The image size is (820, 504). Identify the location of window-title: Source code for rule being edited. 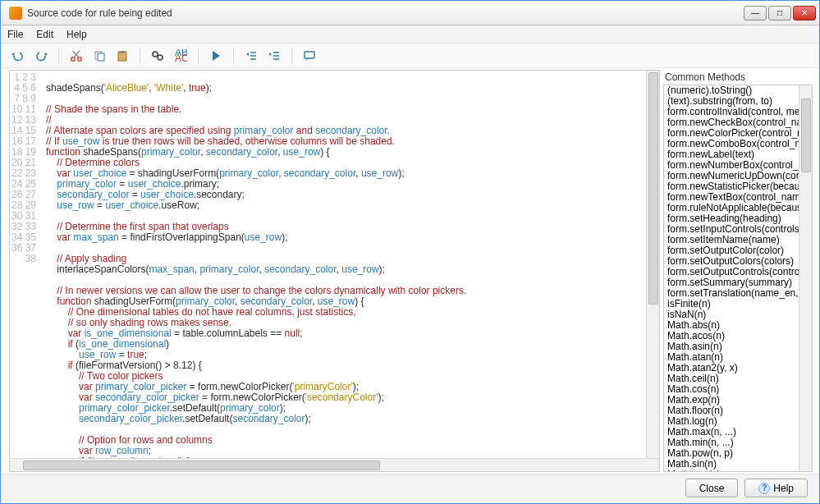
(386, 13).